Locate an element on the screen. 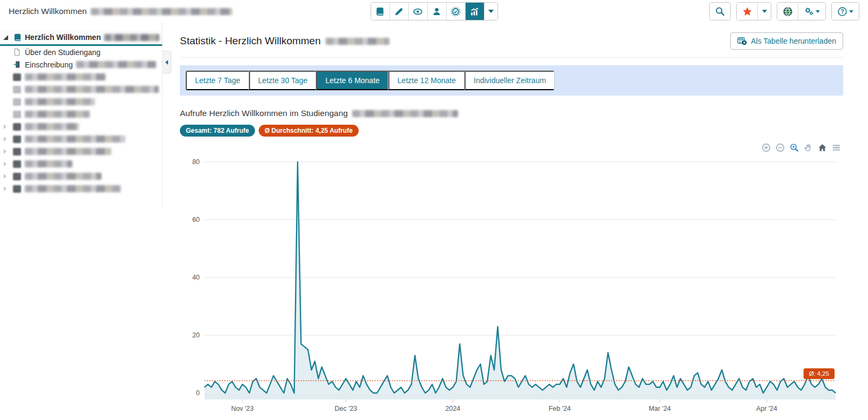  certificate-tab-button is located at coordinates (456, 11).